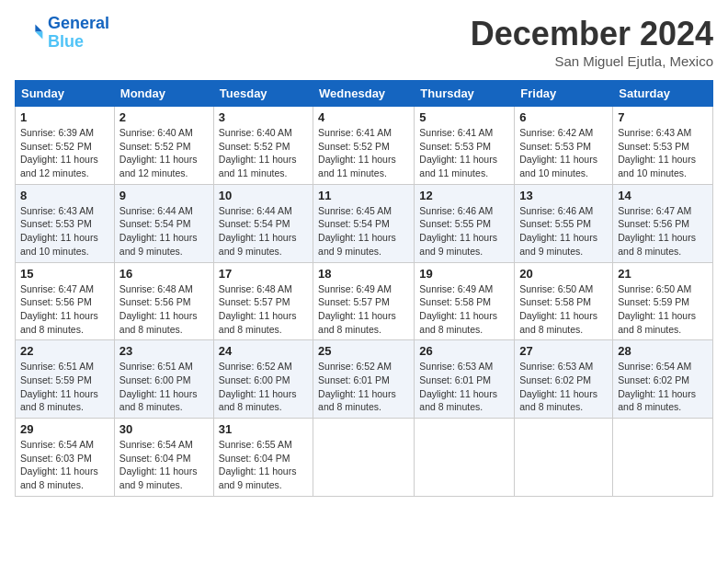  I want to click on day-number: 11, so click(364, 195).